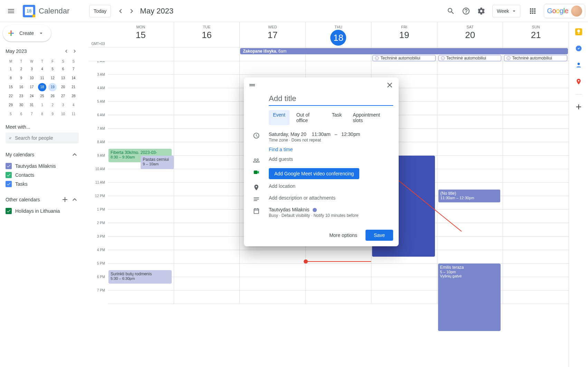  I want to click on mini-day: 25, so click(42, 96).